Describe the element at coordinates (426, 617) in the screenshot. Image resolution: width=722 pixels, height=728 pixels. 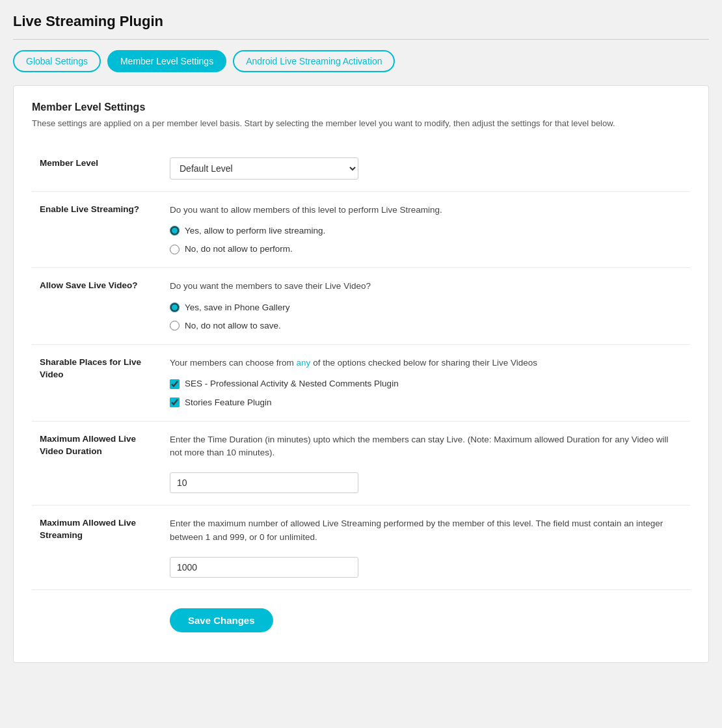
I see `save-button-cell: Save Changes` at that location.